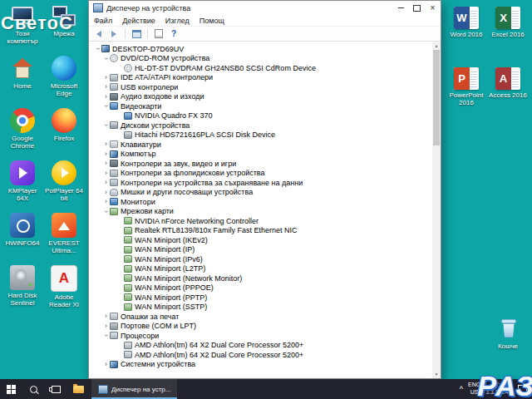 Image resolution: width=532 pixels, height=399 pixels. What do you see at coordinates (78, 389) in the screenshot?
I see `file-explorer-button` at bounding box center [78, 389].